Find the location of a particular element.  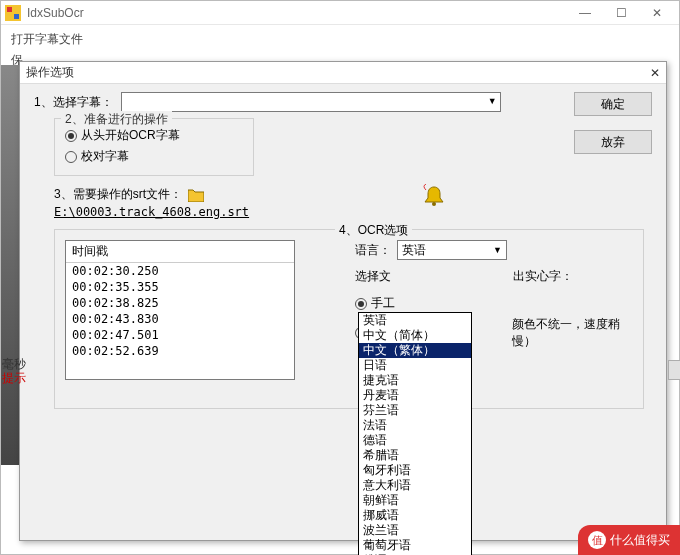

side-button is located at coordinates (674, 370).